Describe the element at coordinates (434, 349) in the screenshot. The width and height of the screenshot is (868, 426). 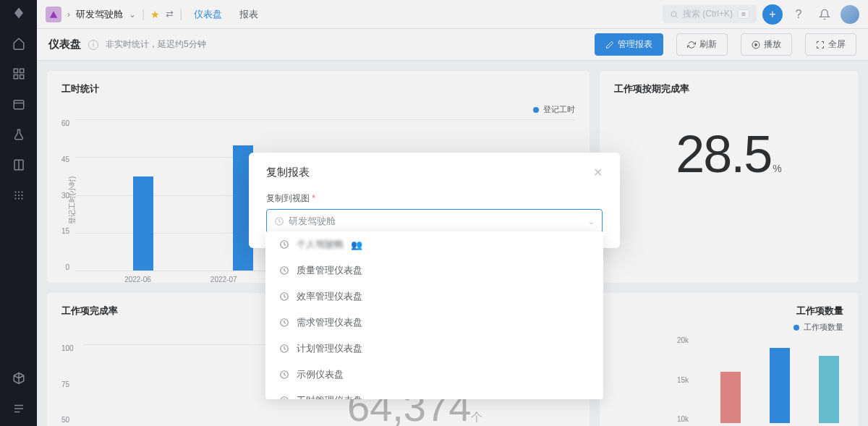
I see `dropdown-item: 计划管理仪表盘` at that location.